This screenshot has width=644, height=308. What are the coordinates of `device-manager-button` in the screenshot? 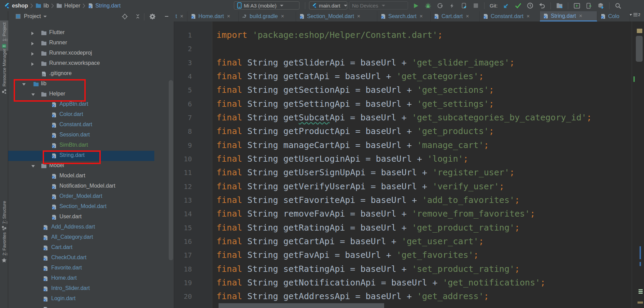 It's located at (589, 6).